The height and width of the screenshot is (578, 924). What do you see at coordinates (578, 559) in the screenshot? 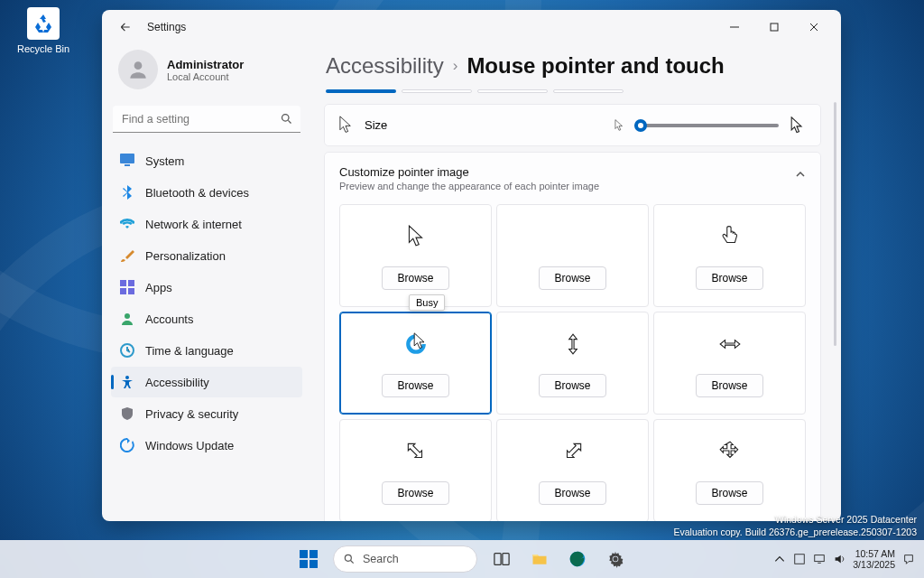
I see `edge-icon` at bounding box center [578, 559].